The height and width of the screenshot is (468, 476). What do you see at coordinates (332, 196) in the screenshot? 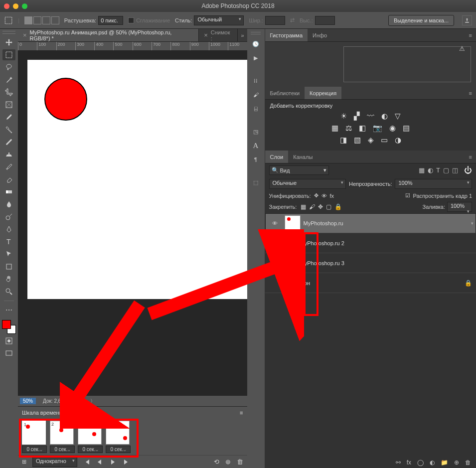
I see `unify-style-icon: fx` at bounding box center [332, 196].